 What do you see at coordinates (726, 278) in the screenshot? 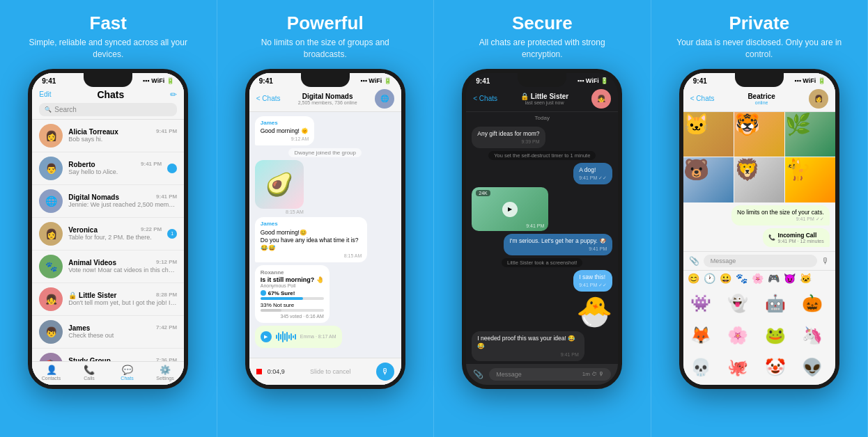
I see `emoji-tool-3: 😀` at bounding box center [726, 278].